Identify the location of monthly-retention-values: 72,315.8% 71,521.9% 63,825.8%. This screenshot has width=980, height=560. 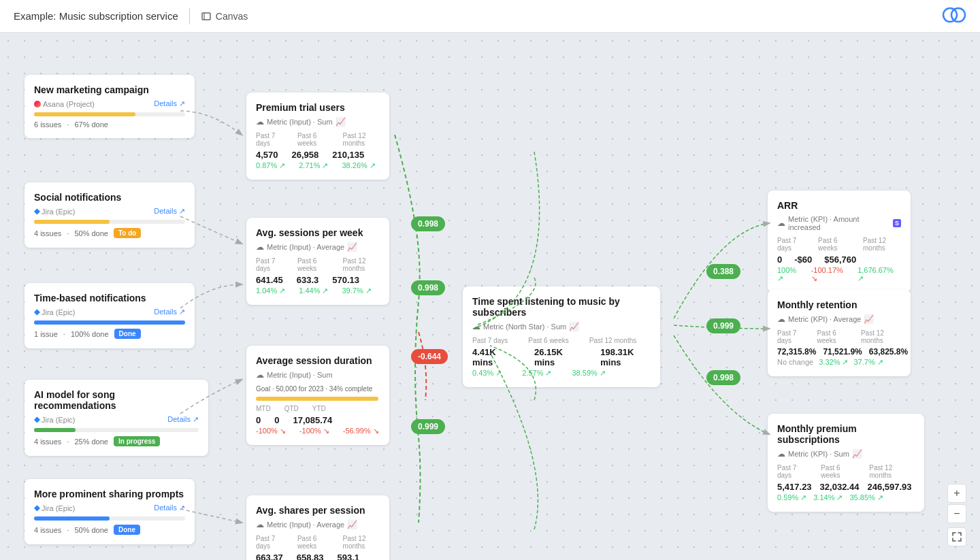
(839, 352).